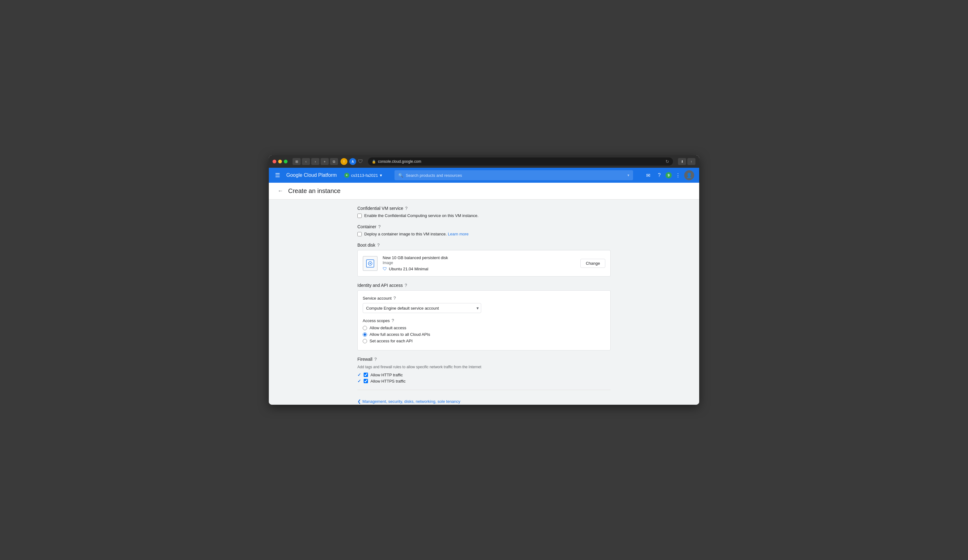 This screenshot has height=560, width=968. I want to click on https-traffic-row: ✓ Allow HTTPS traffic, so click(484, 381).